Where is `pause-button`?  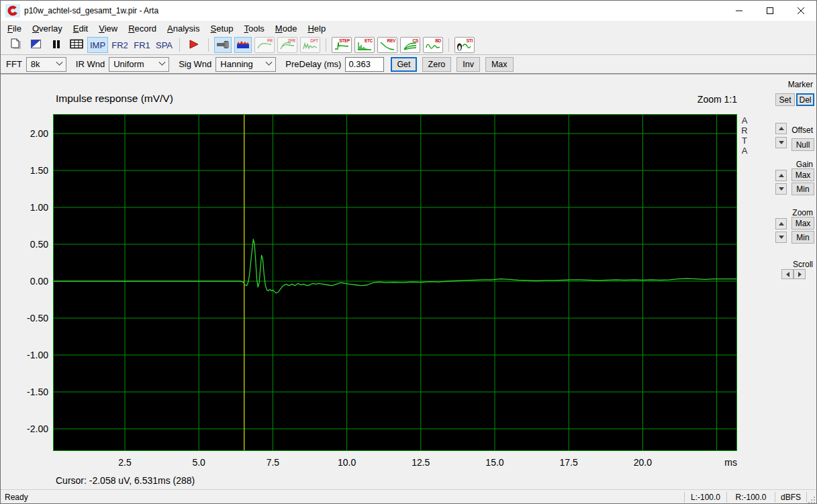
pause-button is located at coordinates (56, 45).